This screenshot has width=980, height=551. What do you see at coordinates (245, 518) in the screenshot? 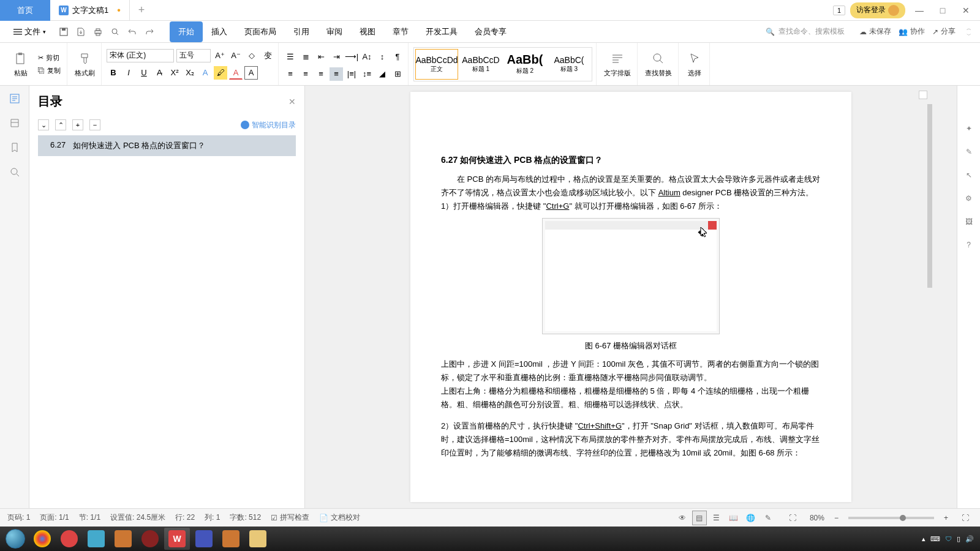
I see `status-chars: 字数: 512` at bounding box center [245, 518].